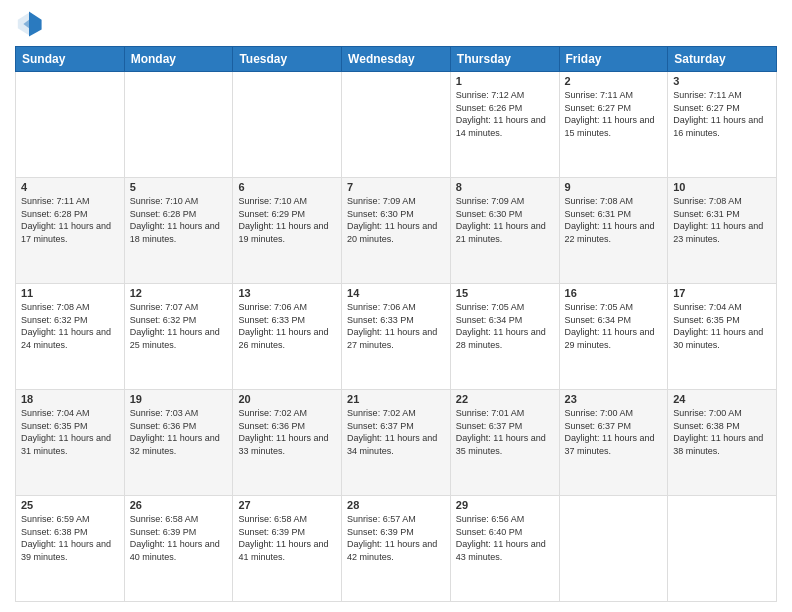 This screenshot has width=792, height=612. Describe the element at coordinates (614, 443) in the screenshot. I see `day-cell: 23Sunrise: 7:00 AM Sunset: 6:37 PM Dayli…` at that location.